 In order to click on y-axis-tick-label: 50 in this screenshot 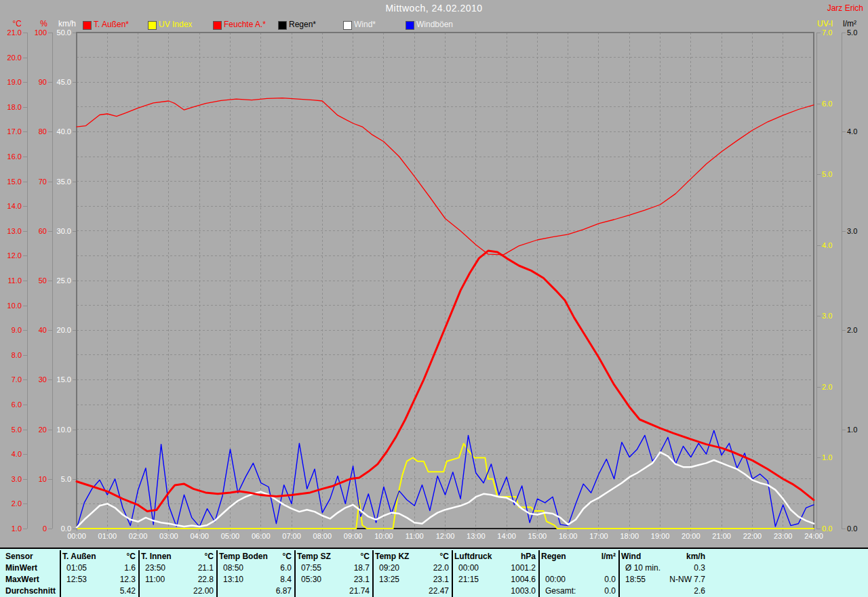, I will do `click(33, 281)`.